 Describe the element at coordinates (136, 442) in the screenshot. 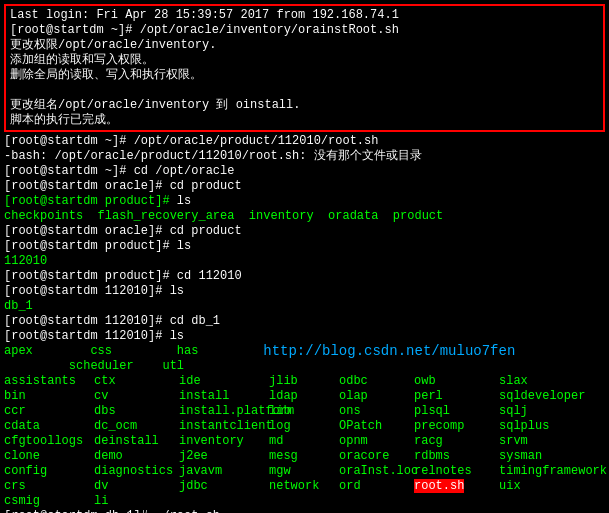

I see `f14: deinstall` at that location.